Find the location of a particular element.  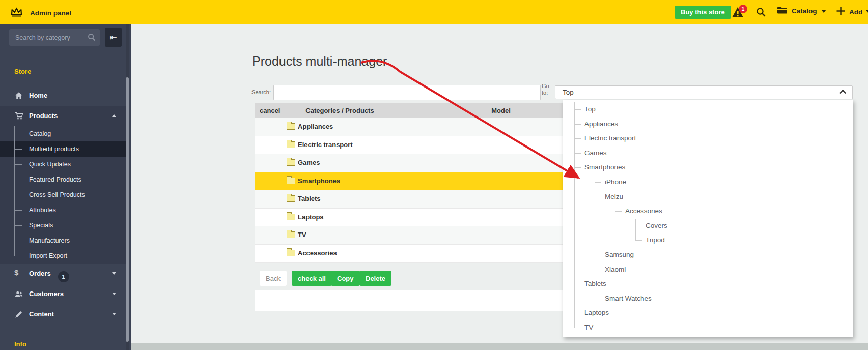

sidebar-item-attributes: Attributes is located at coordinates (64, 210).